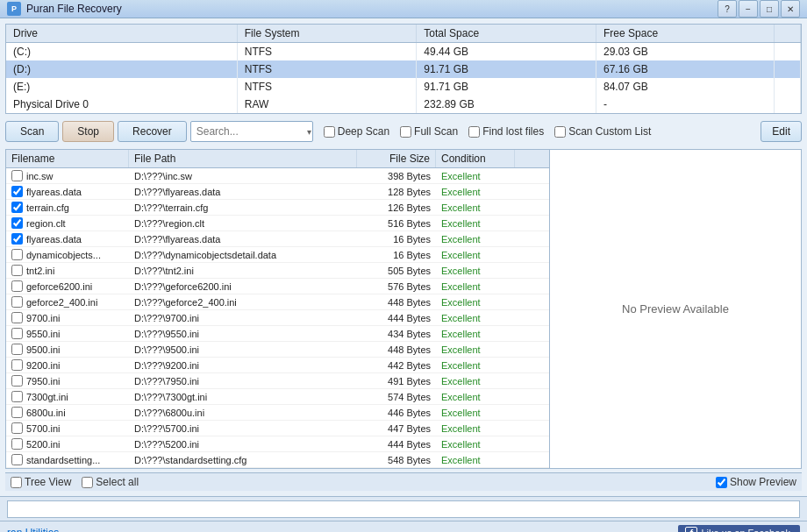 The width and height of the screenshot is (807, 532). Describe the element at coordinates (781, 131) in the screenshot. I see `edit-button: Edit` at that location.